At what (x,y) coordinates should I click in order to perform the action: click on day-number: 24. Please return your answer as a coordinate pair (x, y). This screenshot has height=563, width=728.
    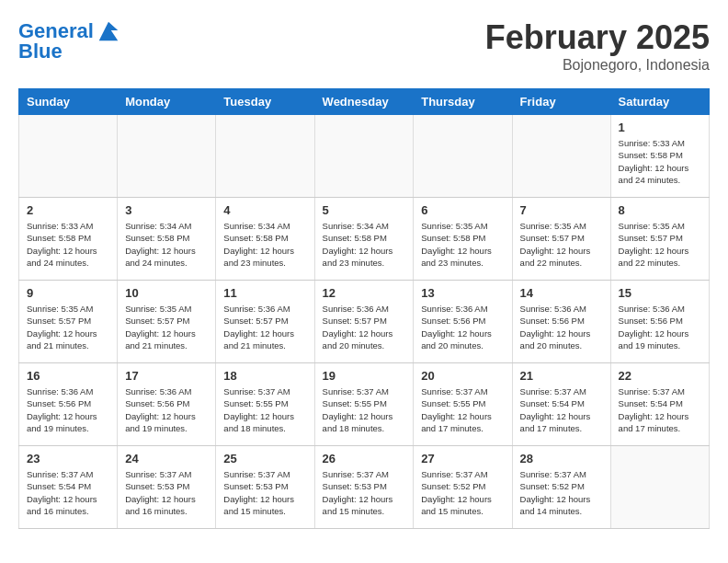
    Looking at the image, I should click on (166, 458).